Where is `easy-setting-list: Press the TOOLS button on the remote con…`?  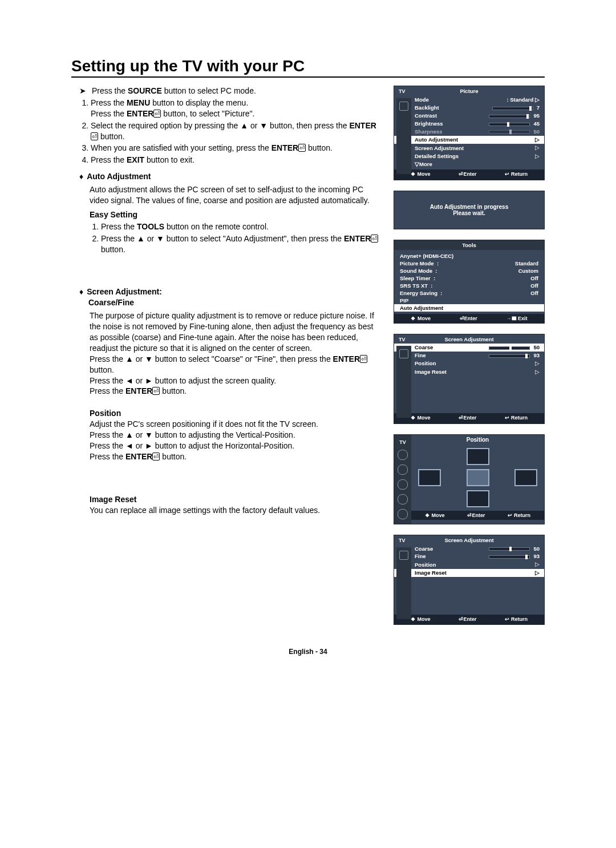
easy-setting-list: Press the TOOLS button on the remote con… is located at coordinates (236, 239).